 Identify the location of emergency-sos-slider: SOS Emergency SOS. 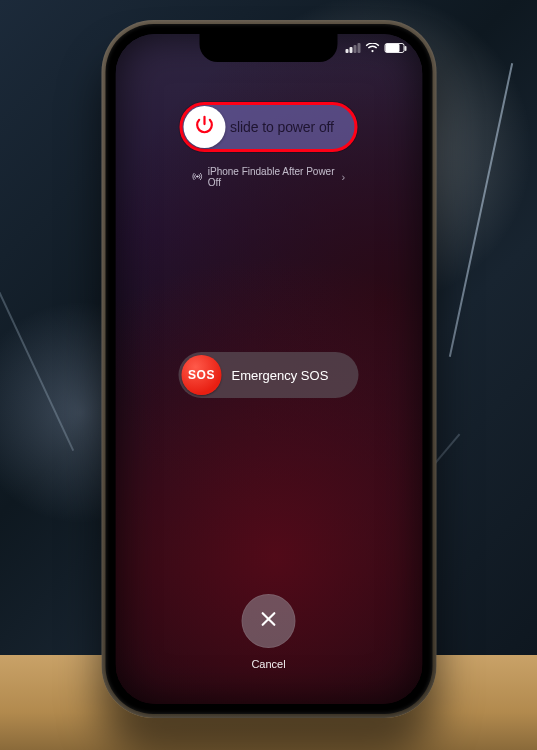
(269, 375).